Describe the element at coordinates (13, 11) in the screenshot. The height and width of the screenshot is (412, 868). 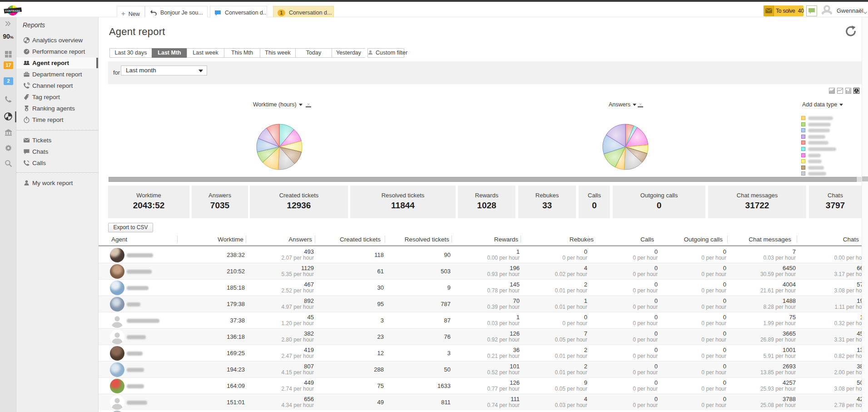
I see `svg-text: CONTRADO` at that location.